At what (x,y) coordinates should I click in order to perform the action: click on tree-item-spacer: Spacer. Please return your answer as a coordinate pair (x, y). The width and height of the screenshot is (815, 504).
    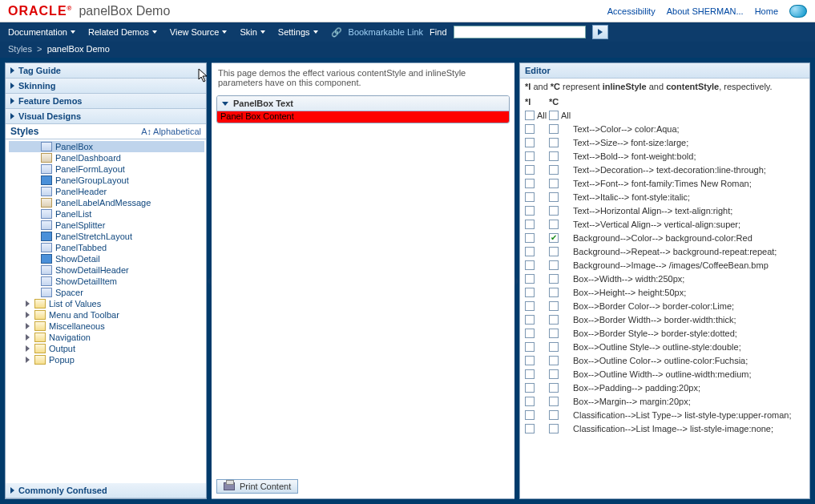
    Looking at the image, I should click on (107, 292).